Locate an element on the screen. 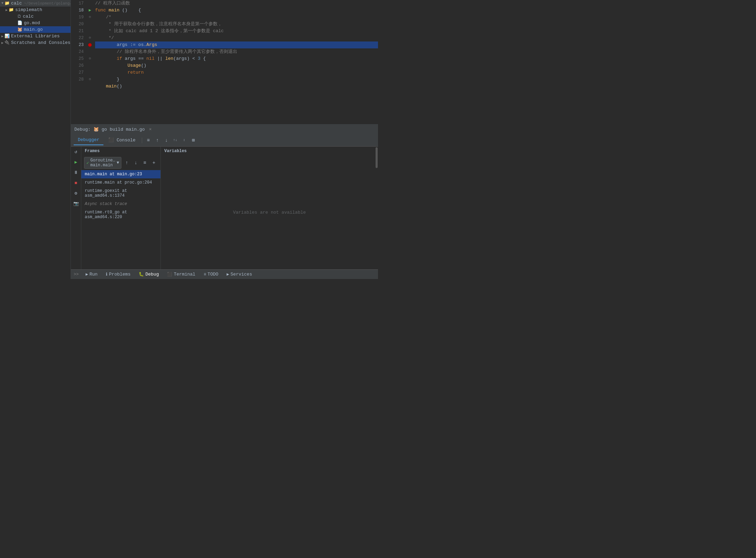 The height and width of the screenshot is (558, 756). toolbar-btn-grid: ⊞ is located at coordinates (193, 140).